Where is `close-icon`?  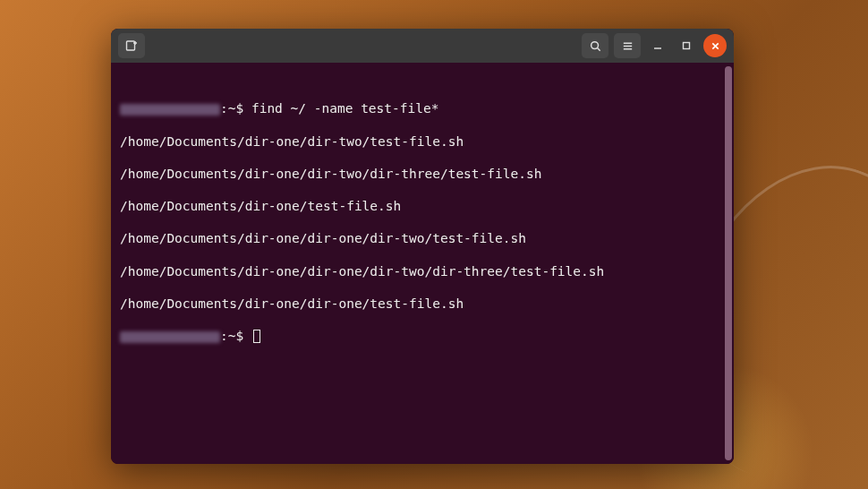
close-icon is located at coordinates (716, 47).